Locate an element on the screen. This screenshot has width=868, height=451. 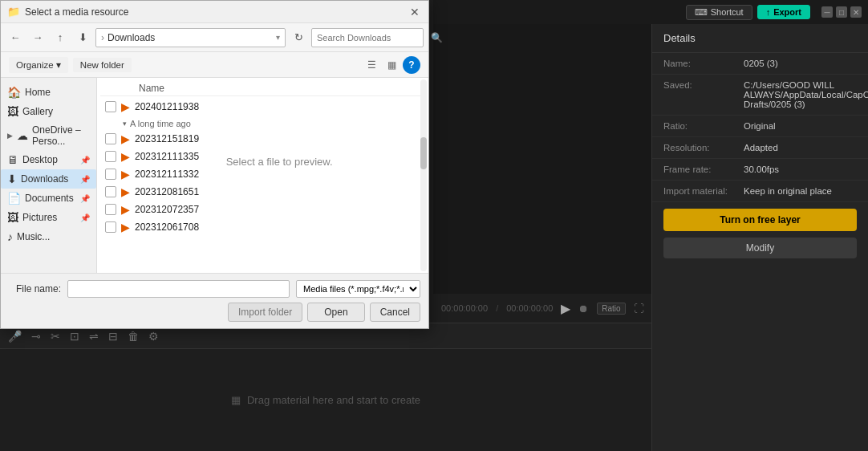
tree-item-music: ♪ Music... is located at coordinates (48, 237).